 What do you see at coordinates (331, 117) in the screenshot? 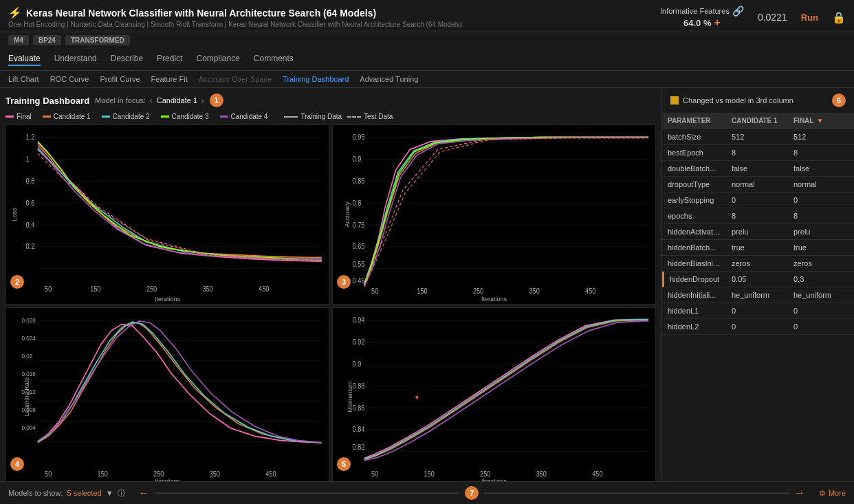
I see `legend: Final Candidate 1 Candidate 2 Candidate …` at bounding box center [331, 117].